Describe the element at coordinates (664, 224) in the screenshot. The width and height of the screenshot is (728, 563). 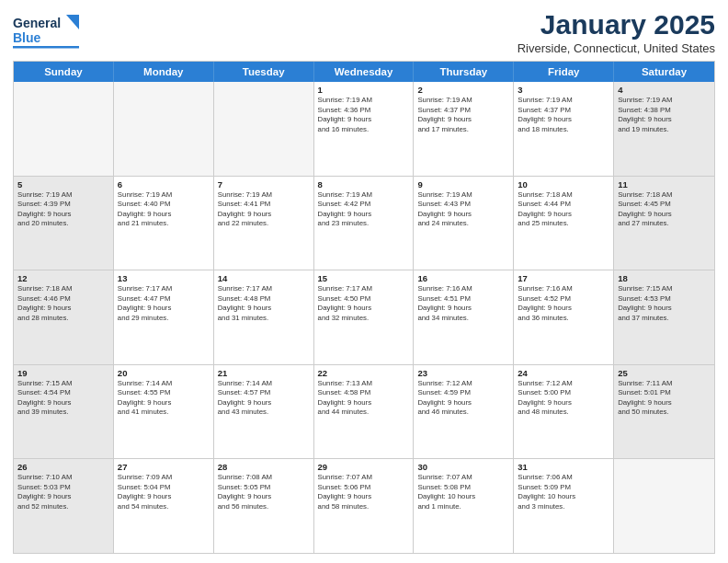
I see `calendar-day-cell: 11Sunrise: 7:18 AM Sunset: 4:45 PM Dayli…` at that location.